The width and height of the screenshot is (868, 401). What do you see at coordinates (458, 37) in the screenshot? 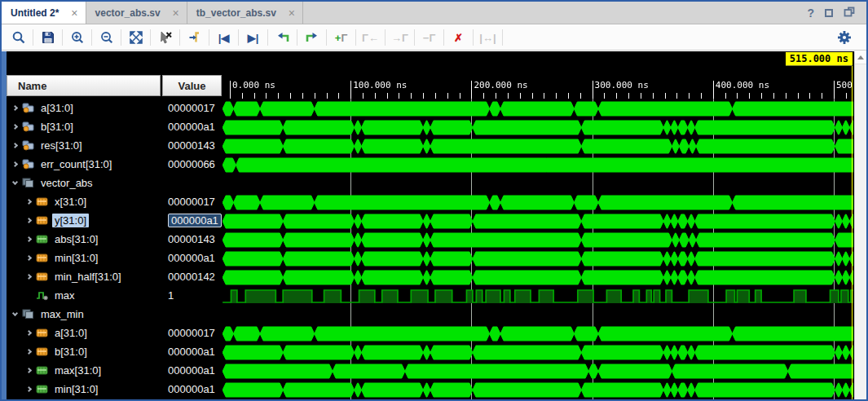
I see `delete-button: ✗` at bounding box center [458, 37].